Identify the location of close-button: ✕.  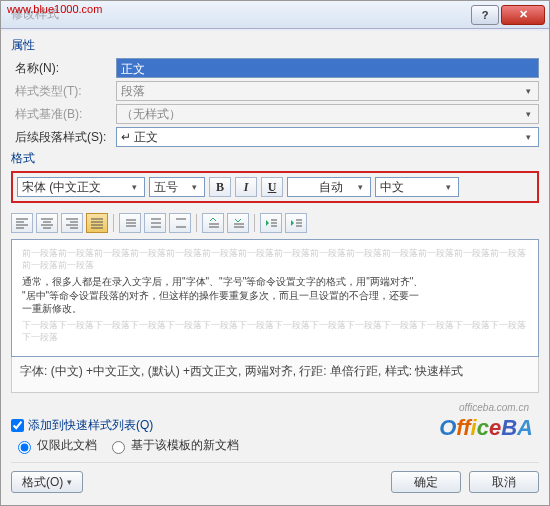
(523, 15).